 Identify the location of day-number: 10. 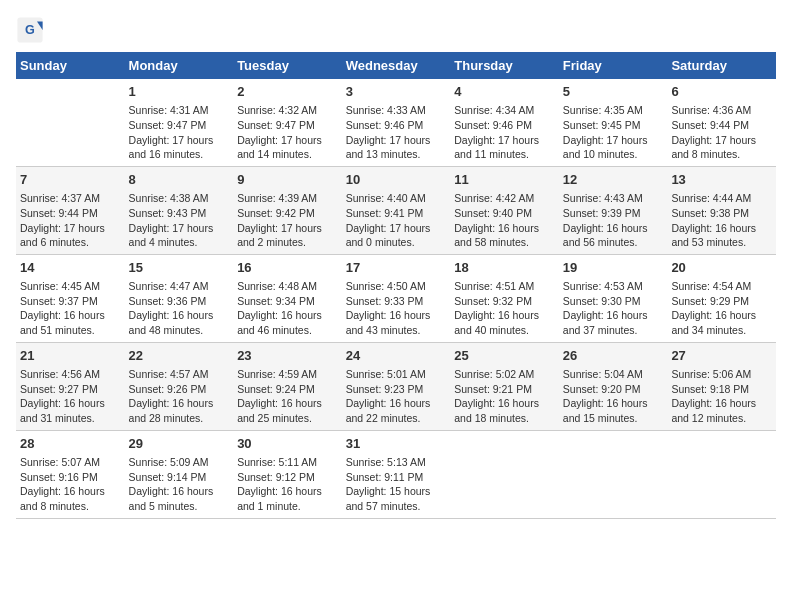
(396, 180).